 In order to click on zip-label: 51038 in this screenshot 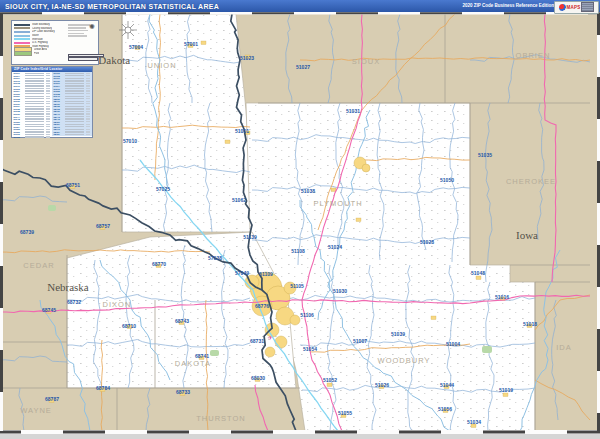, I will do `click(308, 191)`.